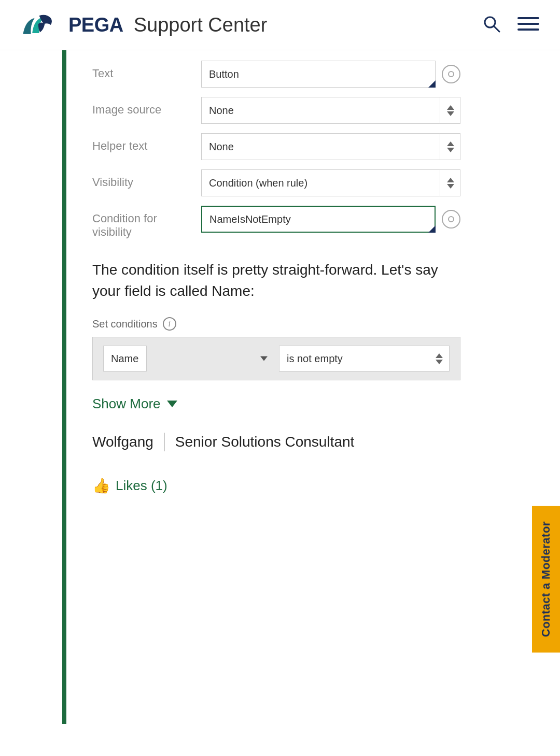 This screenshot has height=756, width=560. What do you see at coordinates (331, 147) in the screenshot?
I see `helper-text-control-wrapper: None` at bounding box center [331, 147].